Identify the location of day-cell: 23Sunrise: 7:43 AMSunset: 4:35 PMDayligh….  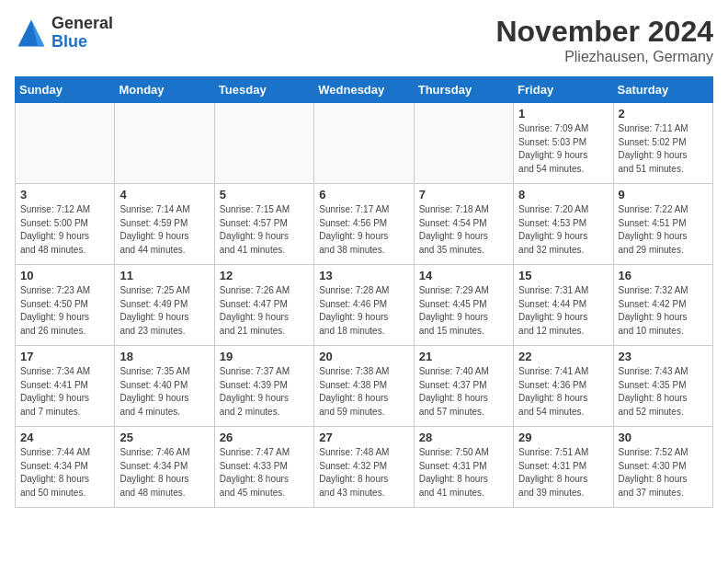
(663, 386).